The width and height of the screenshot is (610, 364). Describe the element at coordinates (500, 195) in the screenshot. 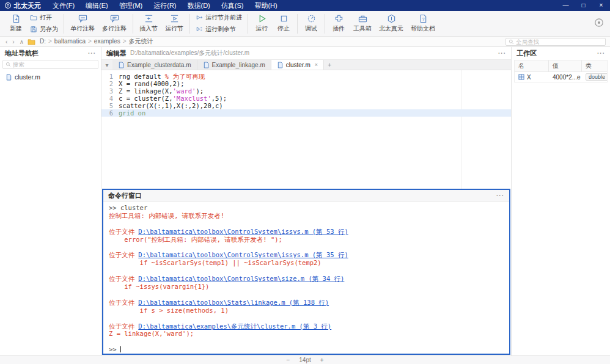

I see `command-window-more-button: ···` at that location.